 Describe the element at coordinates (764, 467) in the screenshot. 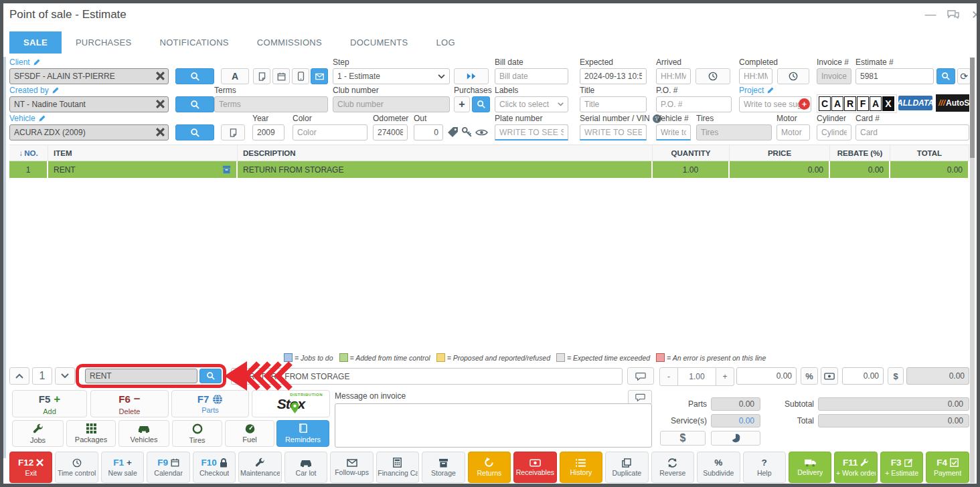

I see `help-button: ? Help` at that location.